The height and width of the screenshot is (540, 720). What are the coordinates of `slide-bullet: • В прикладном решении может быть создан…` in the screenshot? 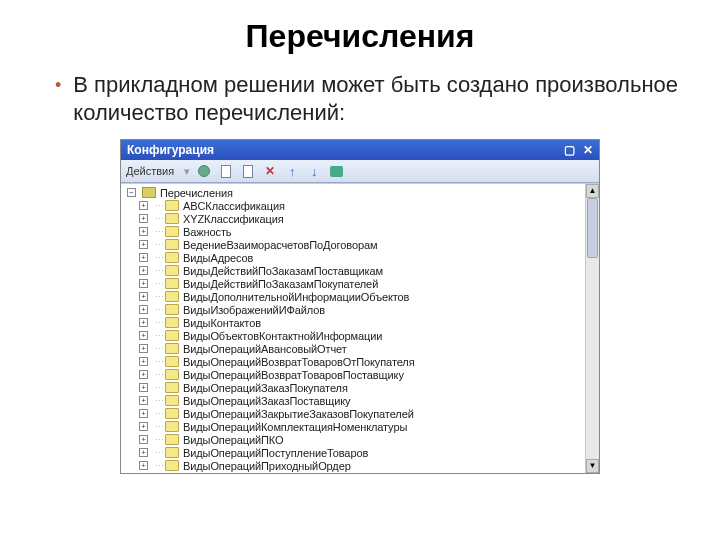 It's located at (360, 101).